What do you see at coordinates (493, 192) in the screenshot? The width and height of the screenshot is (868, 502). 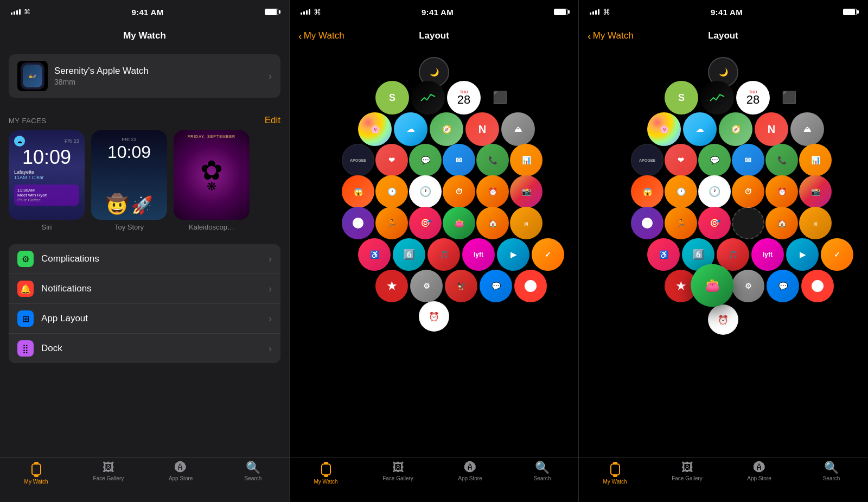 I see `app-bubble-timer-2: ⏰` at bounding box center [493, 192].